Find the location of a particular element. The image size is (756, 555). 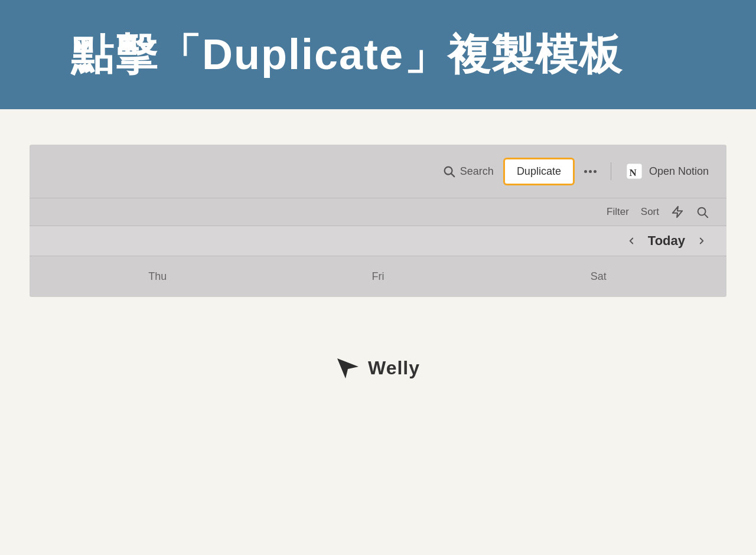

page-title: 點擊「Duplicate」複製模板 is located at coordinates (347, 55).